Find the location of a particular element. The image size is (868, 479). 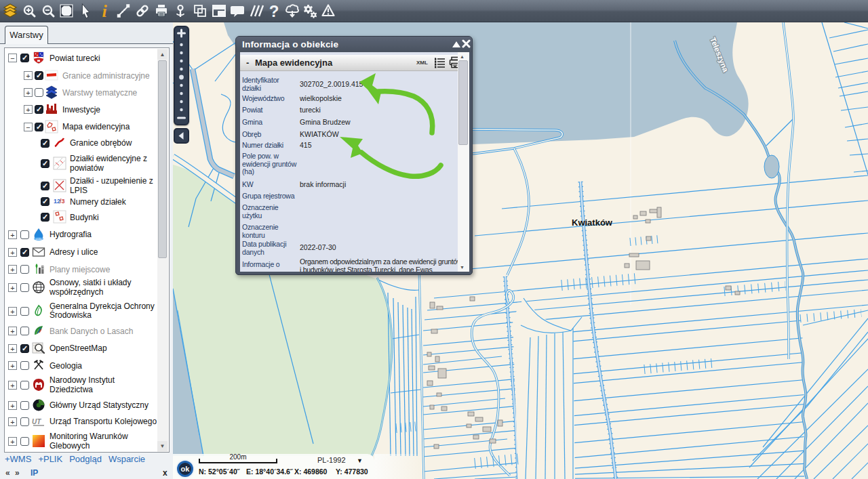

svg-text: Kwiatków is located at coordinates (593, 222).